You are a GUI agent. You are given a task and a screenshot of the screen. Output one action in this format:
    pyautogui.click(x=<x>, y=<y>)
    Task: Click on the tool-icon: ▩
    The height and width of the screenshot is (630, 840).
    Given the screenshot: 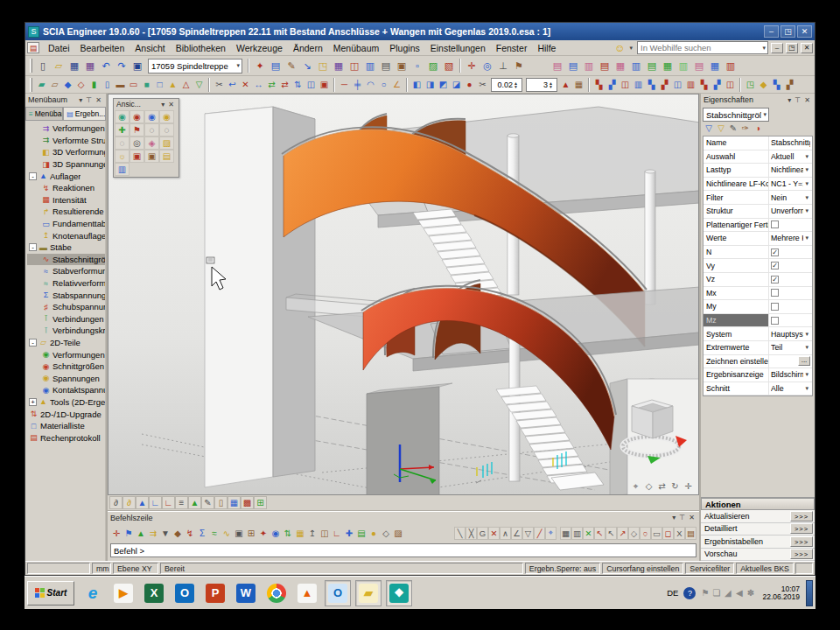 What is the action you would take?
    pyautogui.click(x=247, y=502)
    